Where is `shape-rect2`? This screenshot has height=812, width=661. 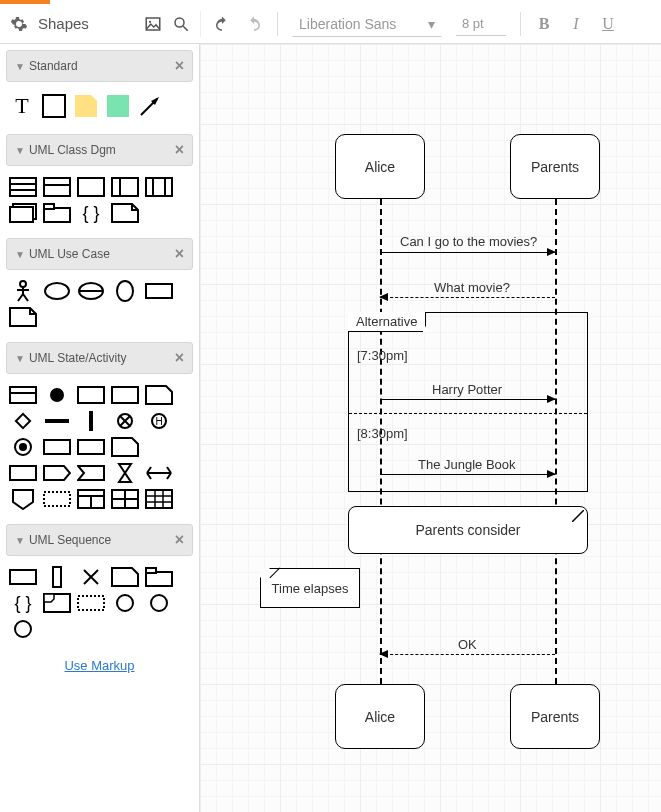
shape-rect2 is located at coordinates (159, 291).